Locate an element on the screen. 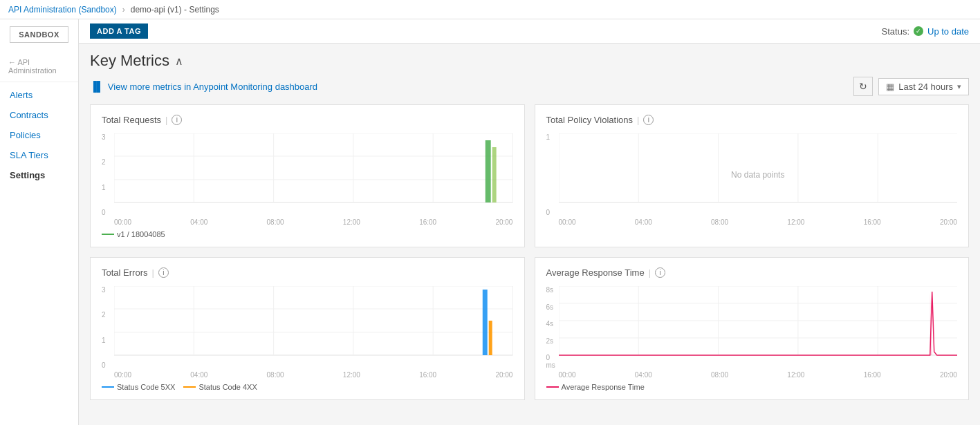 Image resolution: width=980 pixels, height=425 pixels. sidebar-item-settings: Settings is located at coordinates (39, 176).